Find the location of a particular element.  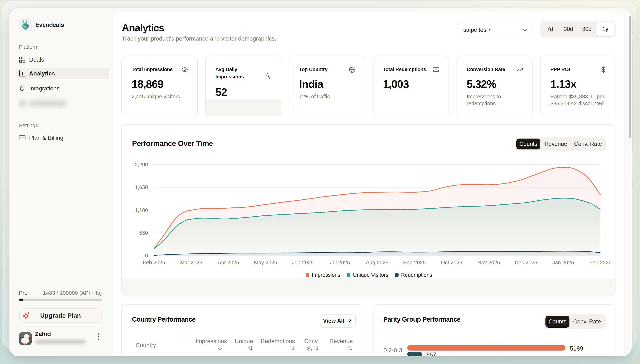

svg-text: May 2025 is located at coordinates (266, 262).